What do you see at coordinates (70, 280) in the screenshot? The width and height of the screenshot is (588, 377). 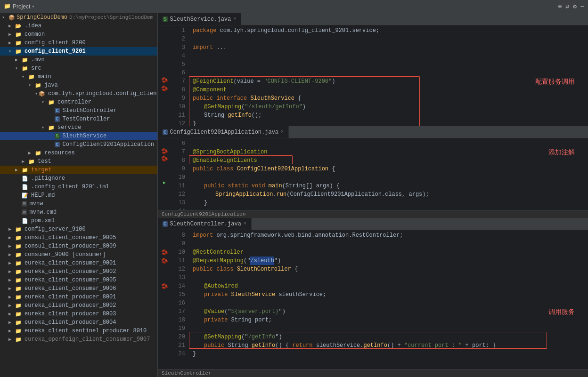 I see `sidebar-label: eureka_client_consumer_9005` at bounding box center [70, 280].